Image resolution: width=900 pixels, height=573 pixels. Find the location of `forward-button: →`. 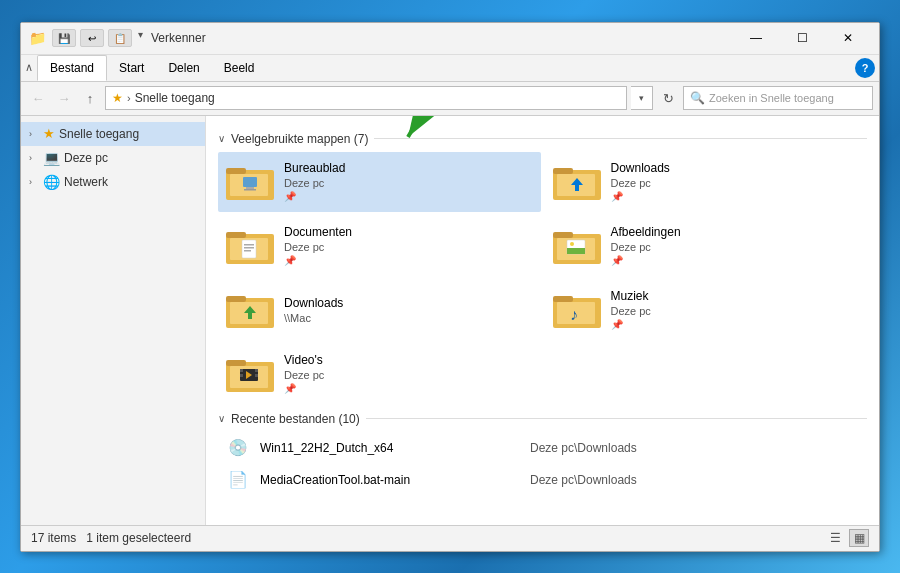

forward-button: → is located at coordinates (64, 98).